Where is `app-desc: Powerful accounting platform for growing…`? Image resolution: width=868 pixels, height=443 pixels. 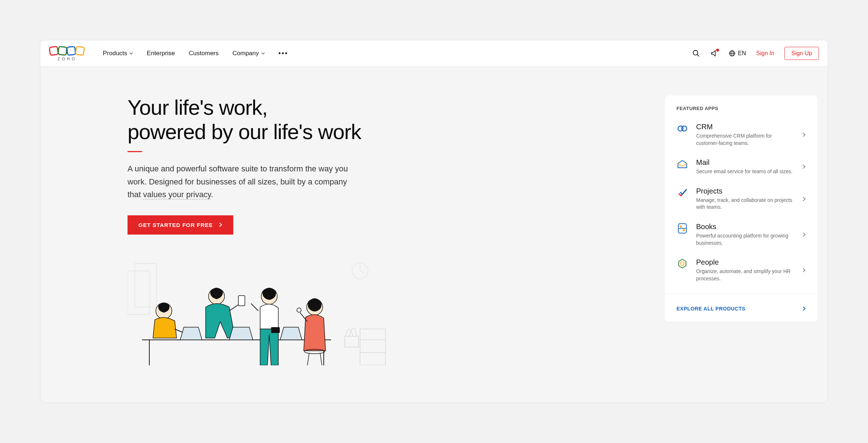
app-desc: Powerful accounting platform for growing… is located at coordinates (745, 240).